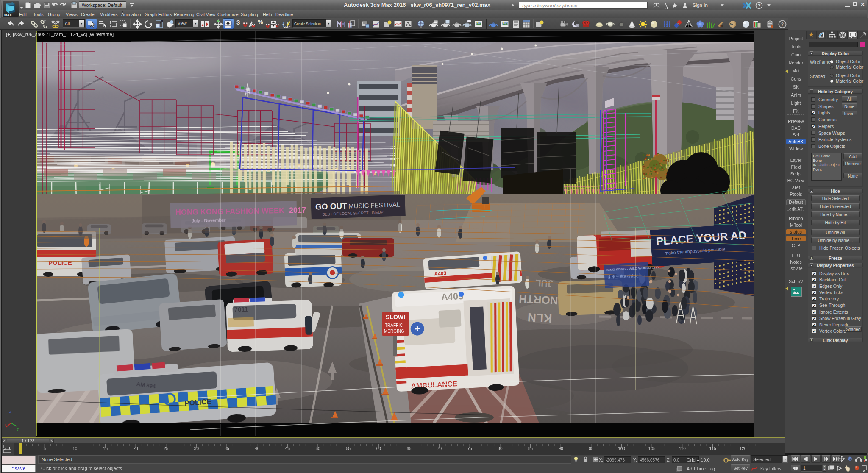  I want to click on svg-text: 115, so click(713, 448).